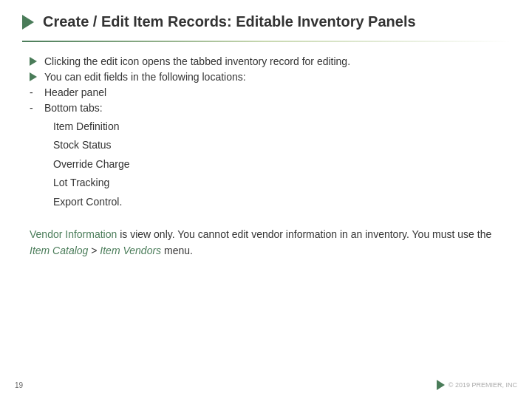  Describe the element at coordinates (270, 242) in the screenshot. I see `vendor-paragraph: Vendor Information is view only. You can…` at that location.